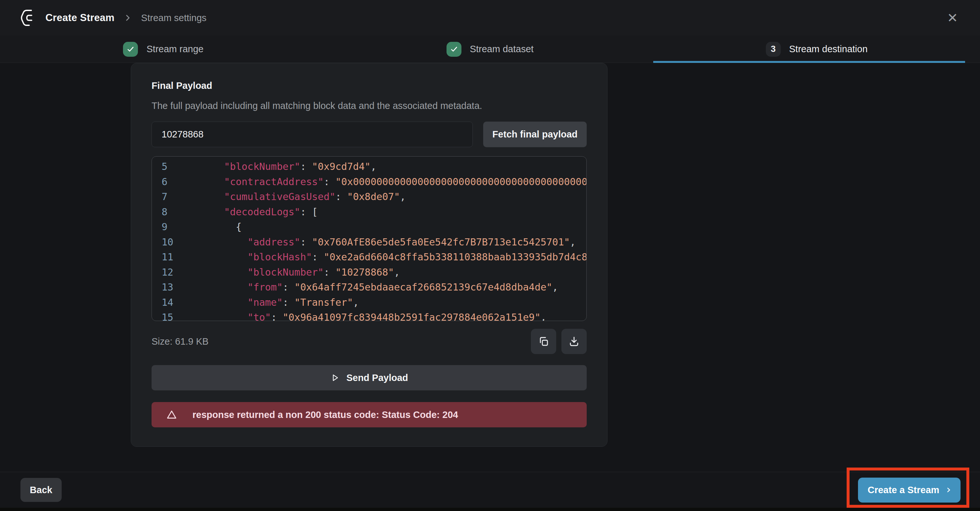 The image size is (980, 511). Describe the element at coordinates (773, 49) in the screenshot. I see `step-number-badge: 3` at that location.